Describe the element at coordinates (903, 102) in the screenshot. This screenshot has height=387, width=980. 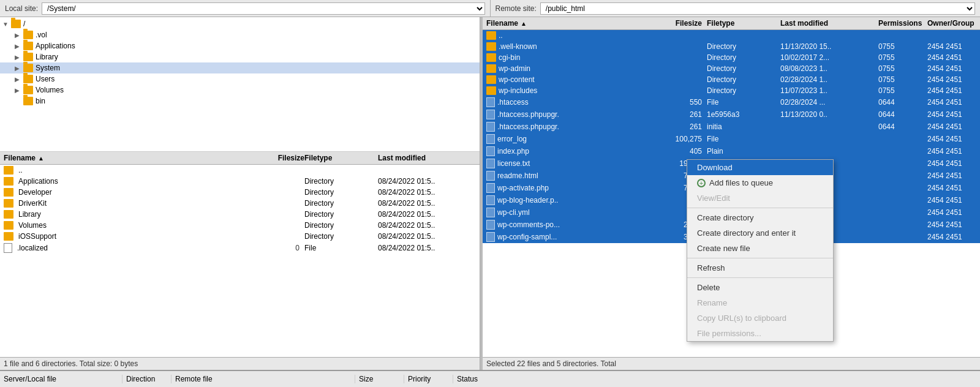
I see `remote-perms-5: 0644` at that location.